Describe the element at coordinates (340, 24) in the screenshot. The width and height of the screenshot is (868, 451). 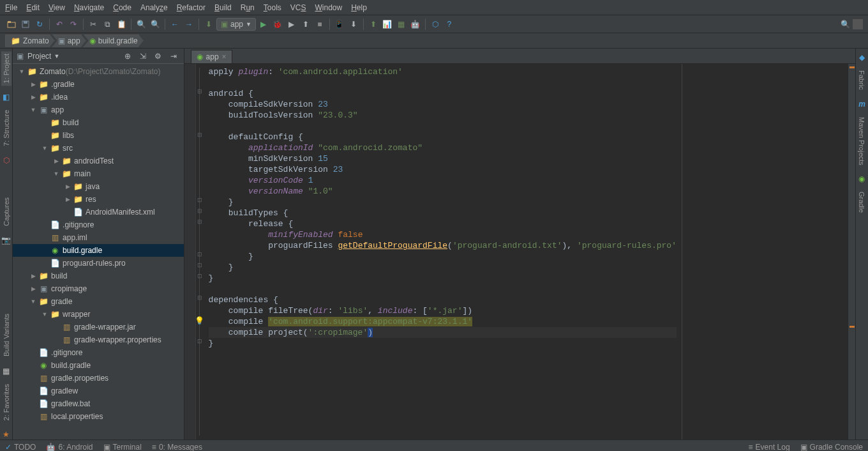
I see `avd-icon: 📱` at that location.